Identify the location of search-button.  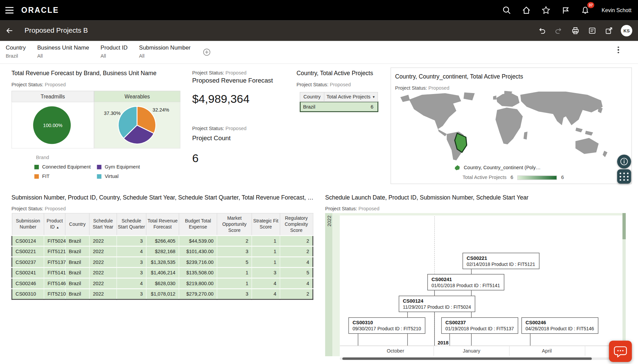
(507, 10).